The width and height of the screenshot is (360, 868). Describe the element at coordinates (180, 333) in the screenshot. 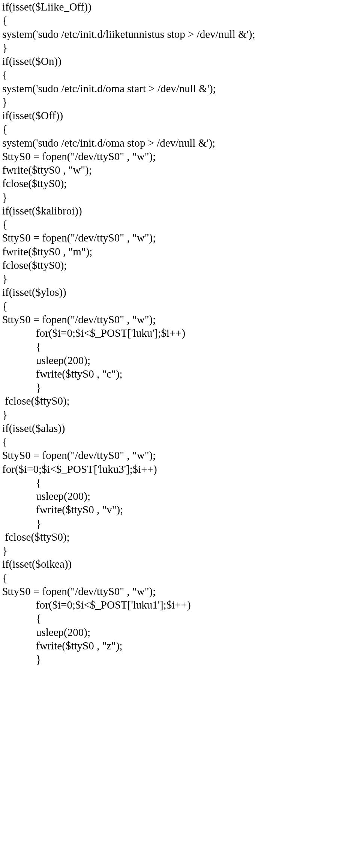

I see `code-line: for($i=0;$i<$_POST['luku'];$i++)` at that location.